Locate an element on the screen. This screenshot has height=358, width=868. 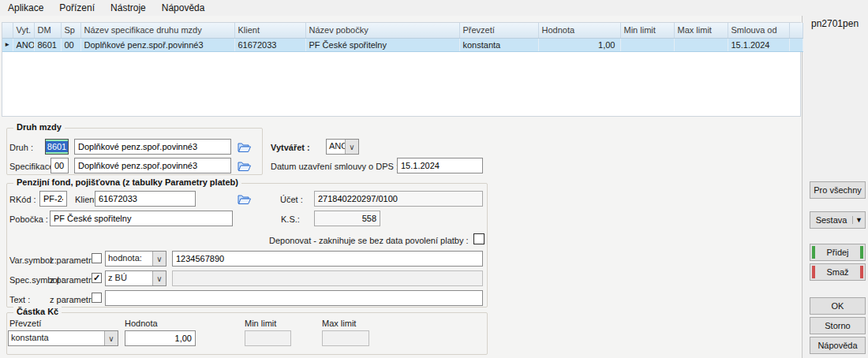
grid-header-max-limit: Max limit is located at coordinates (701, 30).